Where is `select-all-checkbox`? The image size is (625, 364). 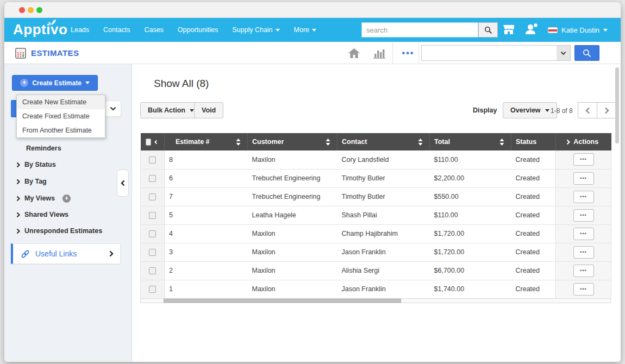 select-all-checkbox is located at coordinates (149, 142).